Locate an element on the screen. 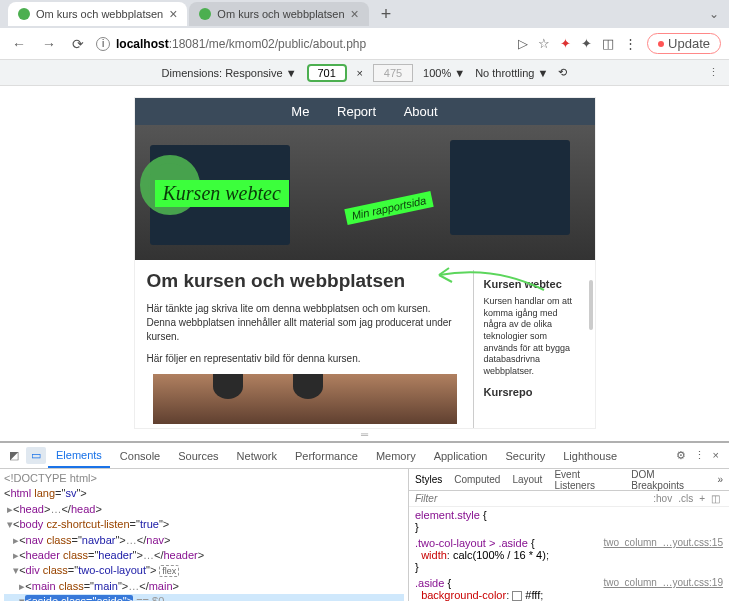 Image resolution: width=729 pixels, height=601 pixels. hero-title: Kursen webtec is located at coordinates (222, 194).